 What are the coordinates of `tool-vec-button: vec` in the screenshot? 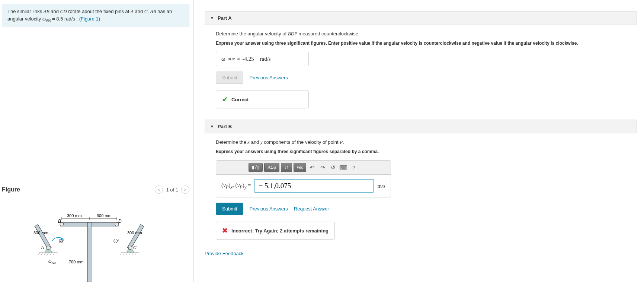 It's located at (300, 168).